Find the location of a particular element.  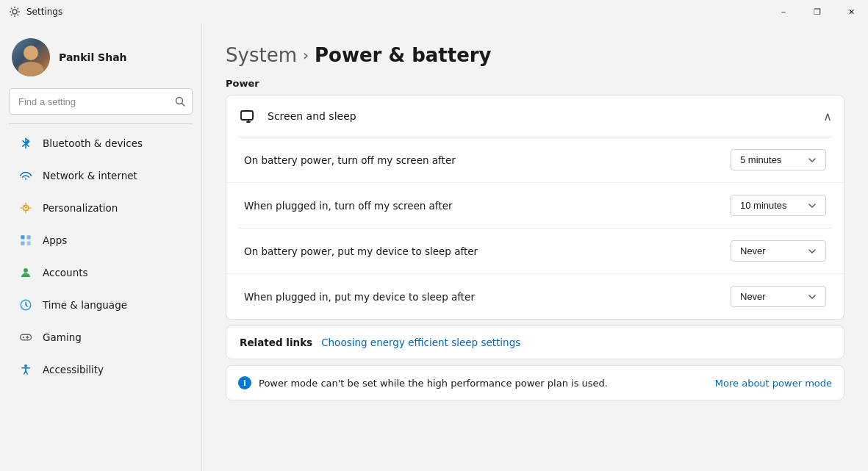

card-row-0: On battery power, turn off my screen aft… is located at coordinates (535, 160).